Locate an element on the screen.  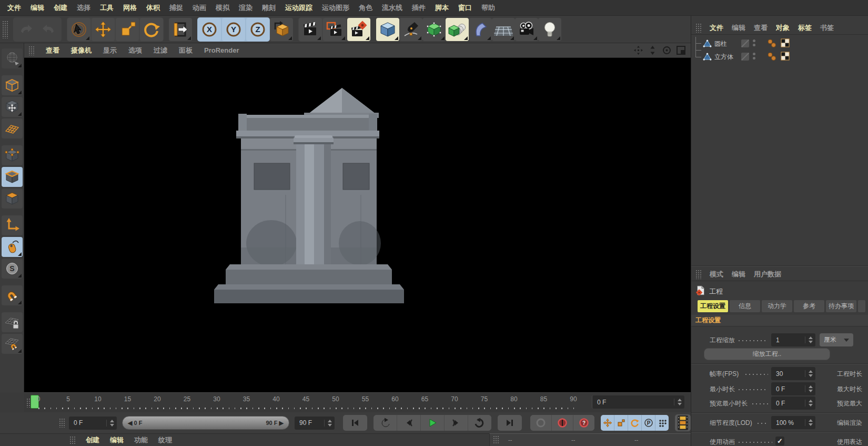
add-camera-button is located at coordinates (527, 29).